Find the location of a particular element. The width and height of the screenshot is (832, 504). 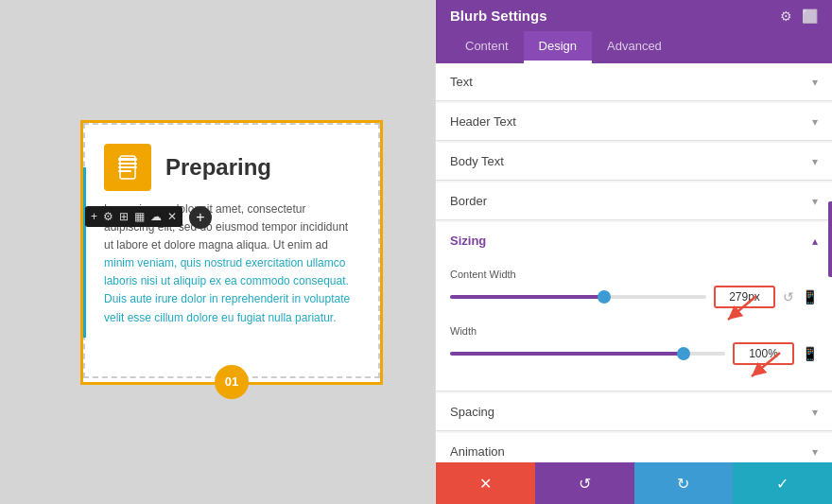

width-device-icon: 📱 is located at coordinates (809, 354).